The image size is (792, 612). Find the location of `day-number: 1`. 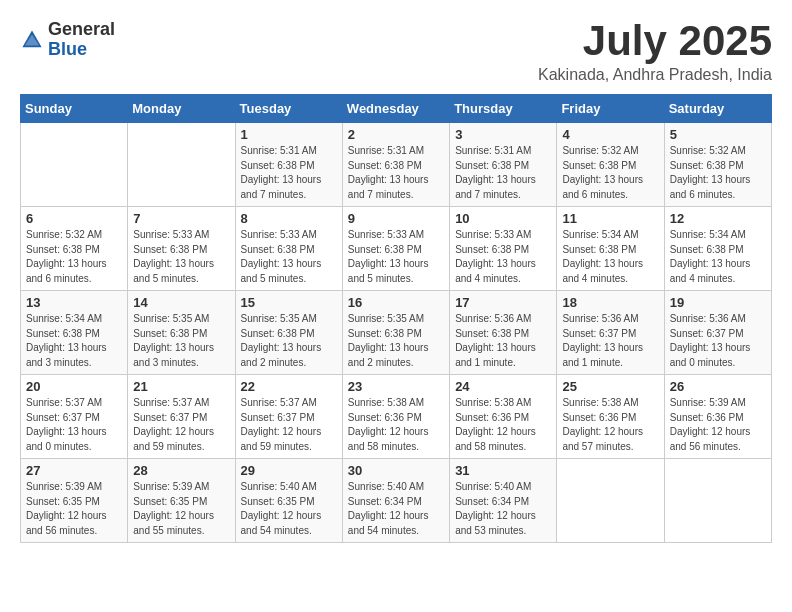

day-number: 1 is located at coordinates (289, 134).